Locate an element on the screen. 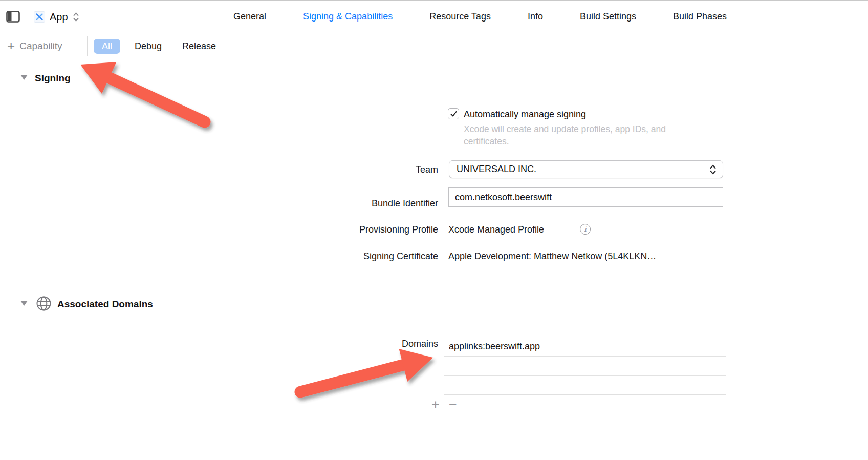 The height and width of the screenshot is (460, 868). auto-manage-signing-label: Automatically manage signing is located at coordinates (525, 115).